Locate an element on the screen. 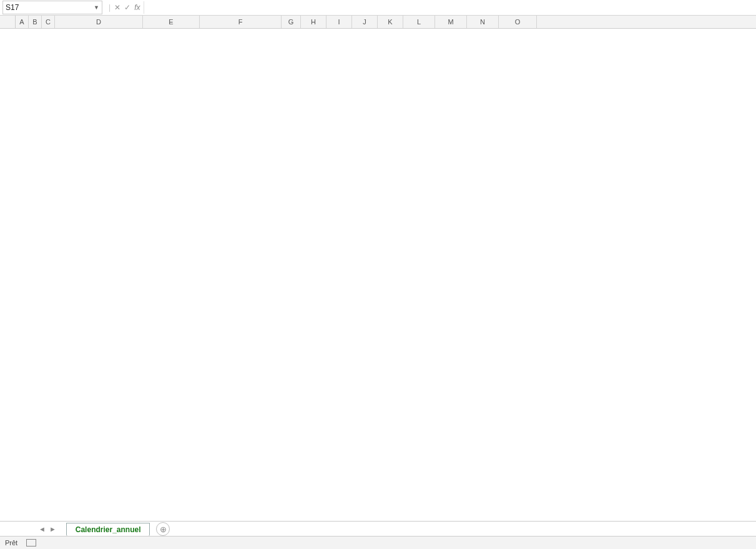 Image resolution: width=756 pixels, height=549 pixels. column-header: N is located at coordinates (483, 22).